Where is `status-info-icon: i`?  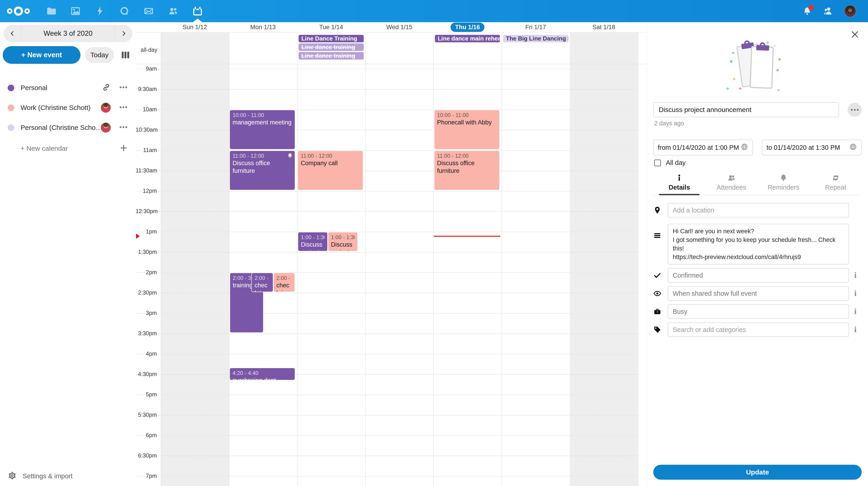
status-info-icon: i is located at coordinates (855, 275).